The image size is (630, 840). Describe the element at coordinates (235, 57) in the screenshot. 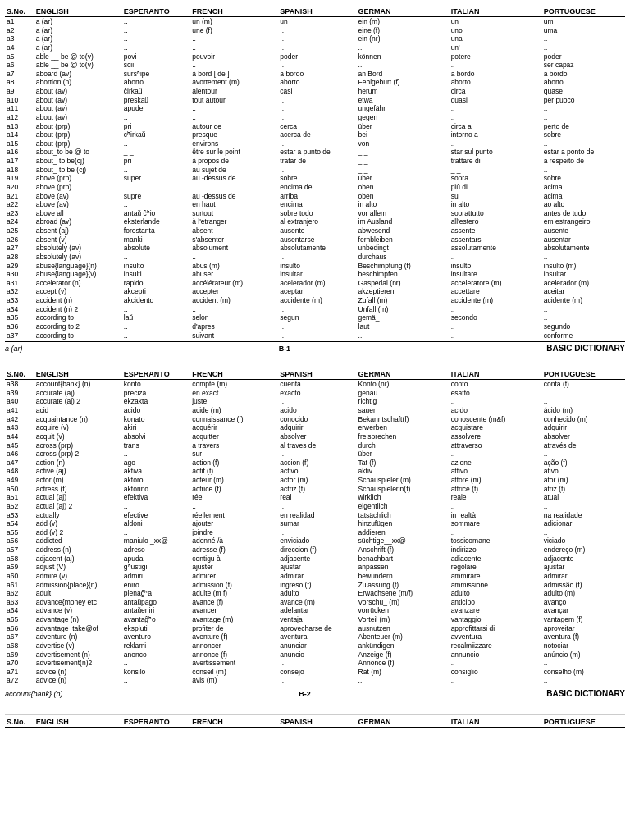

I see `table-cell: pouvoir` at that location.